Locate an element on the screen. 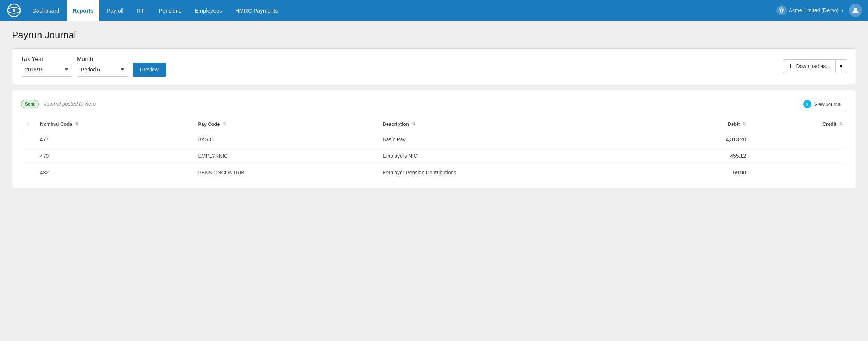 Image resolution: width=868 pixels, height=341 pixels. company-dropdown-icon: ▼ is located at coordinates (843, 10).